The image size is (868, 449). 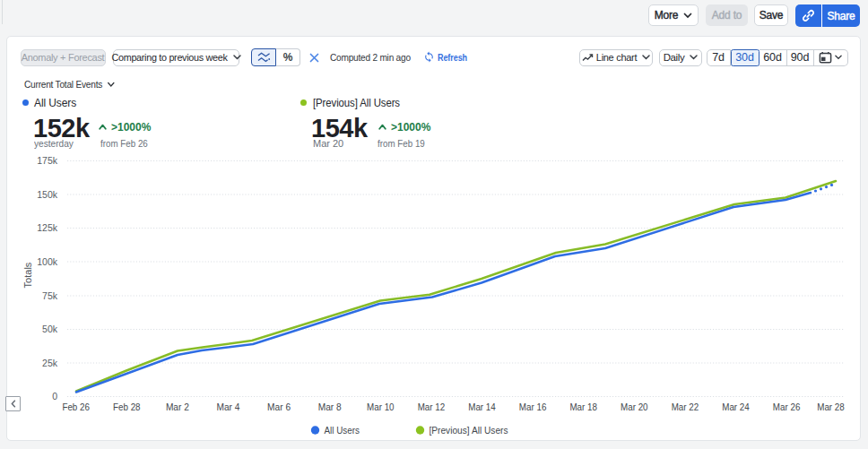 What do you see at coordinates (343, 430) in the screenshot?
I see `svg-text: All Users` at bounding box center [343, 430].